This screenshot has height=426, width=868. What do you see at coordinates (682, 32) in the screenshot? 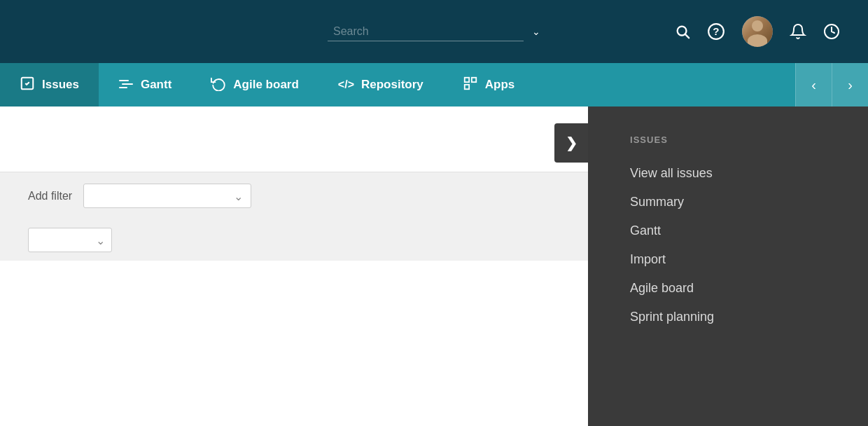
I see `search-icon` at bounding box center [682, 32].